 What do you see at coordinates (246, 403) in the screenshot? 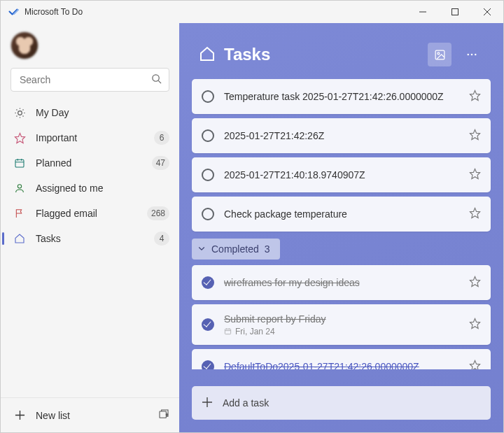
I see `add-task-label: Add a task` at bounding box center [246, 403].